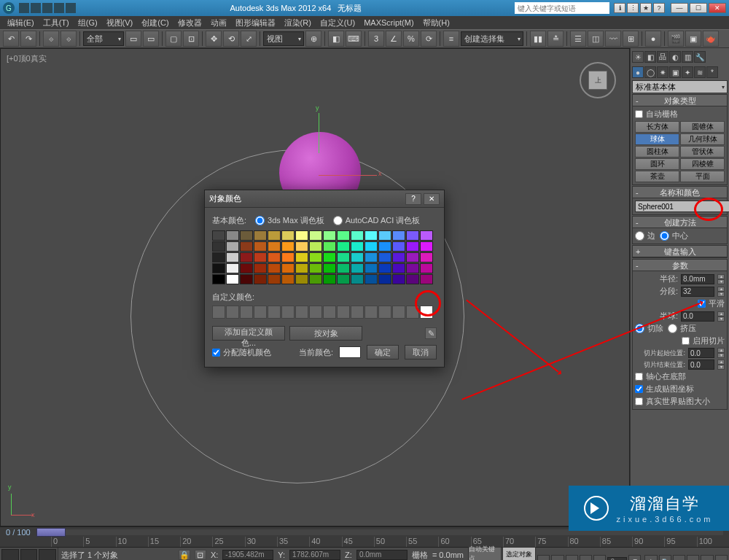 The width and height of the screenshot is (729, 560). Describe the element at coordinates (703, 139) in the screenshot. I see `geosphere-btn: 几何球体` at that location.